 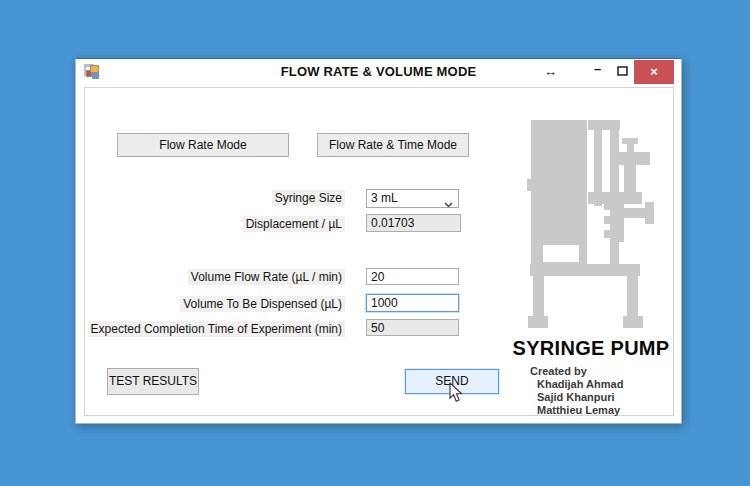 What do you see at coordinates (412, 198) in the screenshot?
I see `syringe-size-select: 3 mL` at bounding box center [412, 198].